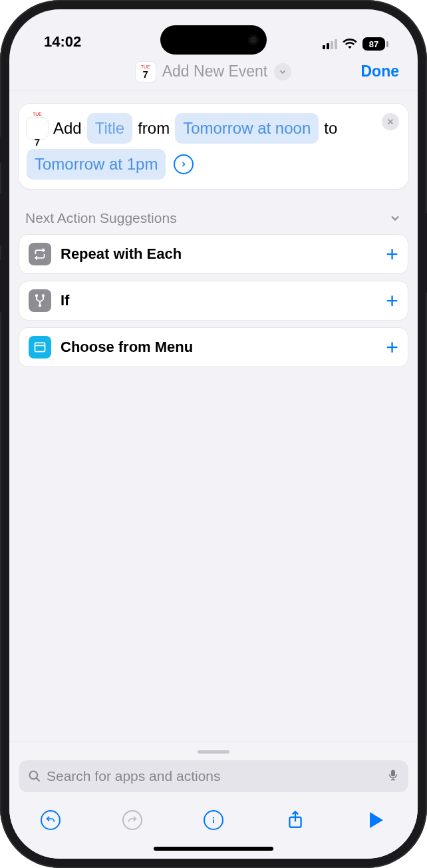 This screenshot has height=868, width=427. I want to click on action-word-from: from, so click(154, 128).